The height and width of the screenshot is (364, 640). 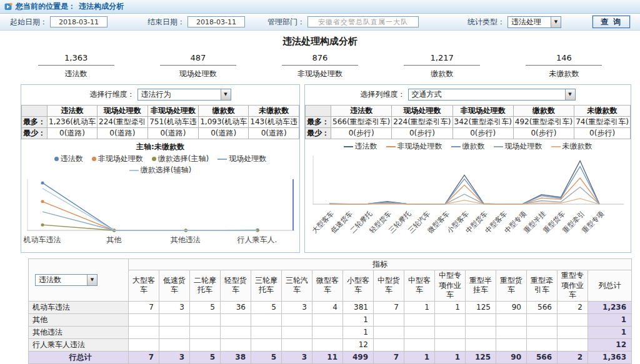 What do you see at coordinates (572, 286) in the screenshot?
I see `column-header: 重型专项作业车` at bounding box center [572, 286].